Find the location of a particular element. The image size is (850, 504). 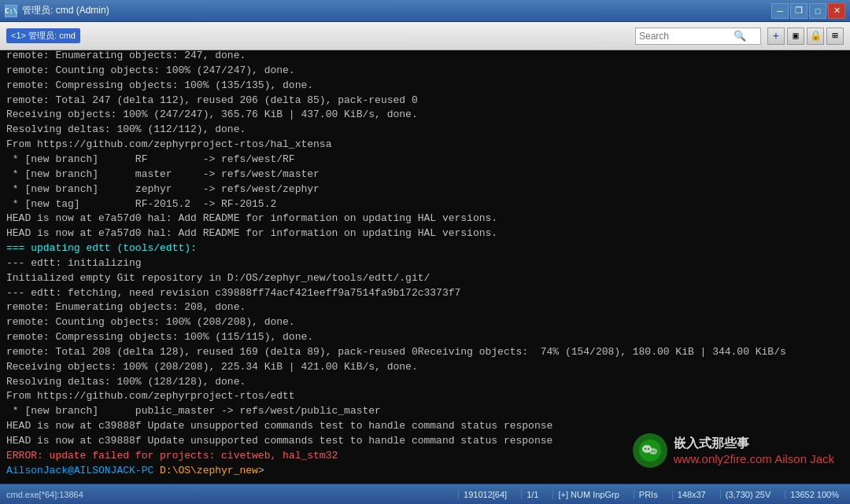

terminal-line: Resolving deltas: 100% (112/112), done. is located at coordinates (425, 131).